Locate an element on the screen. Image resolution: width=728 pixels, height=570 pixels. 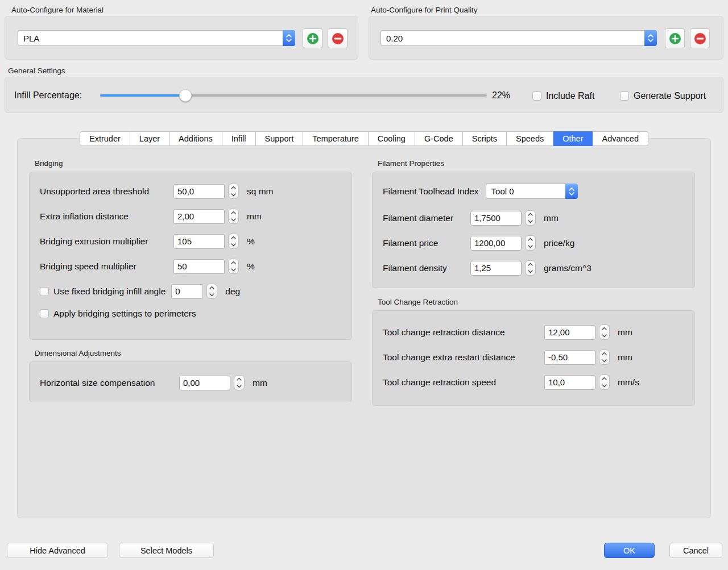
remove-material-button is located at coordinates (338, 39).